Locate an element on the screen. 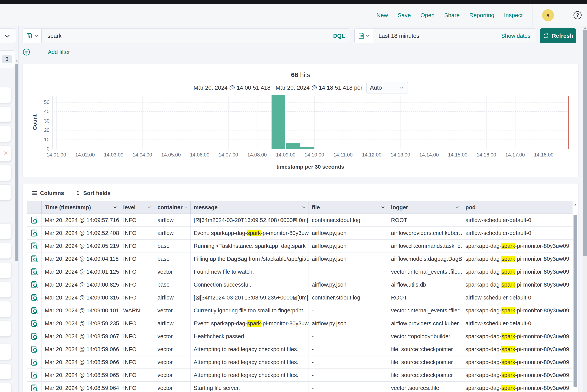 This screenshot has height=392, width=587. page-scrollbar: ▲ is located at coordinates (585, 209).